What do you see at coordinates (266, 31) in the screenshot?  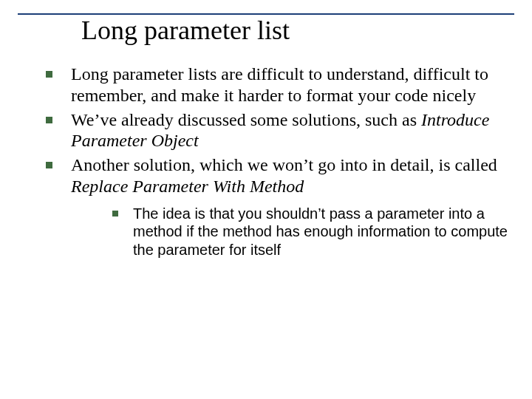 I see `slide-title: Long parameter list` at bounding box center [266, 31].